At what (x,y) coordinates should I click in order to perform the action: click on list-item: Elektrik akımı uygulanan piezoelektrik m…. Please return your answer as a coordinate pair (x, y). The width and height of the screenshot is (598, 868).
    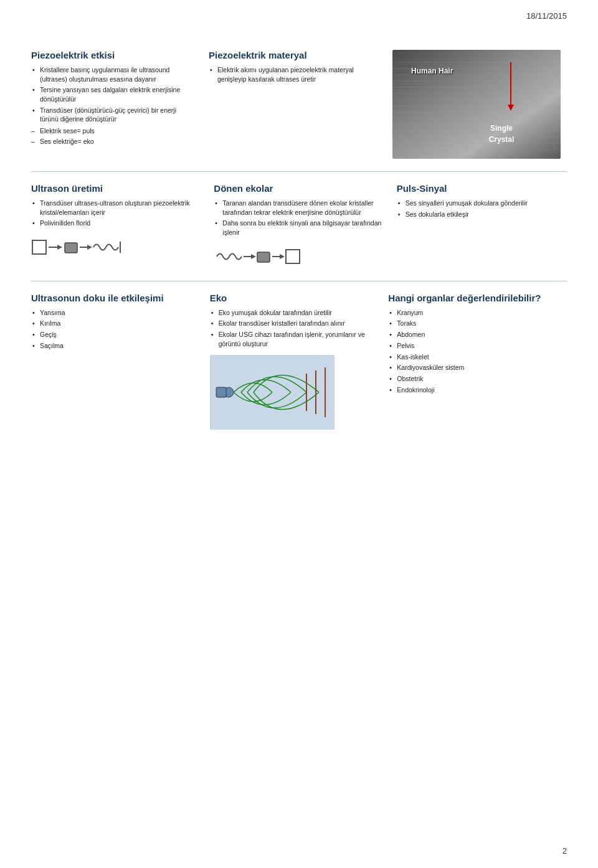
    Looking at the image, I should click on (292, 75).